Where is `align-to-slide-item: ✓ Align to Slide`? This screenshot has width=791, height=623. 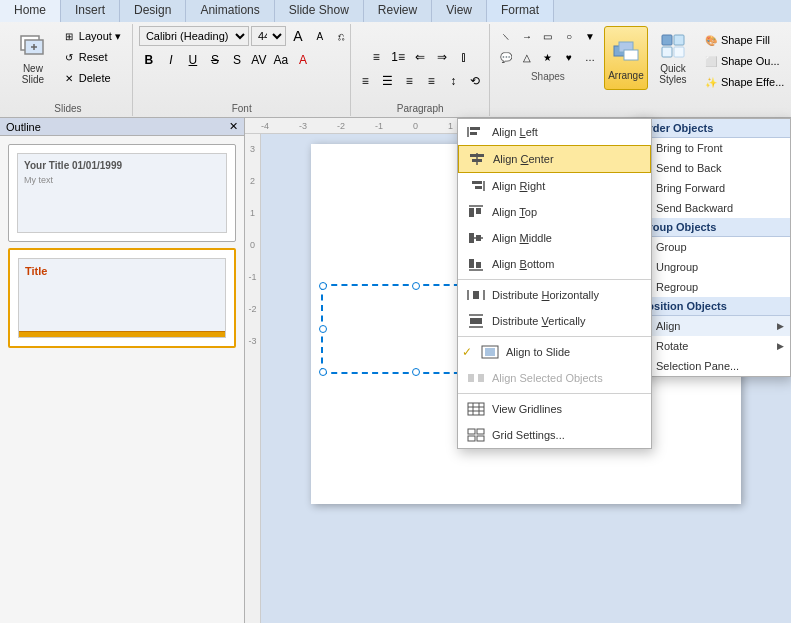
align-to-slide-item: ✓ Align to Slide is located at coordinates (554, 352).